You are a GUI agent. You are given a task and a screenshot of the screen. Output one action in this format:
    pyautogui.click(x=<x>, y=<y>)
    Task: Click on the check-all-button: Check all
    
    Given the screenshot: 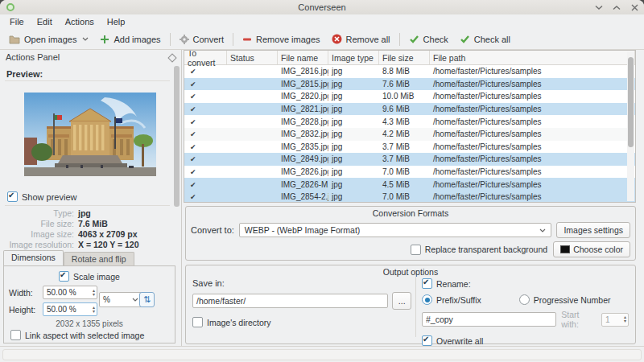 What is the action you would take?
    pyautogui.click(x=485, y=39)
    